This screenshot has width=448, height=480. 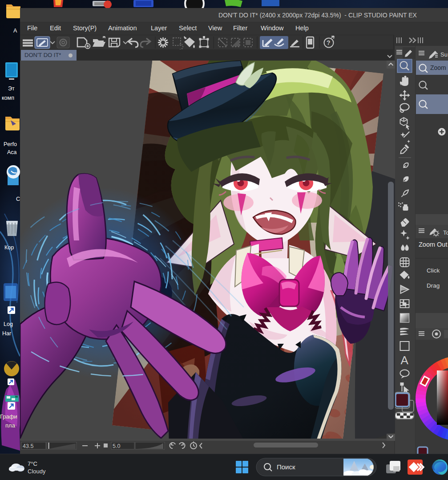 I want to click on svg-text: Perfo, so click(x=10, y=144).